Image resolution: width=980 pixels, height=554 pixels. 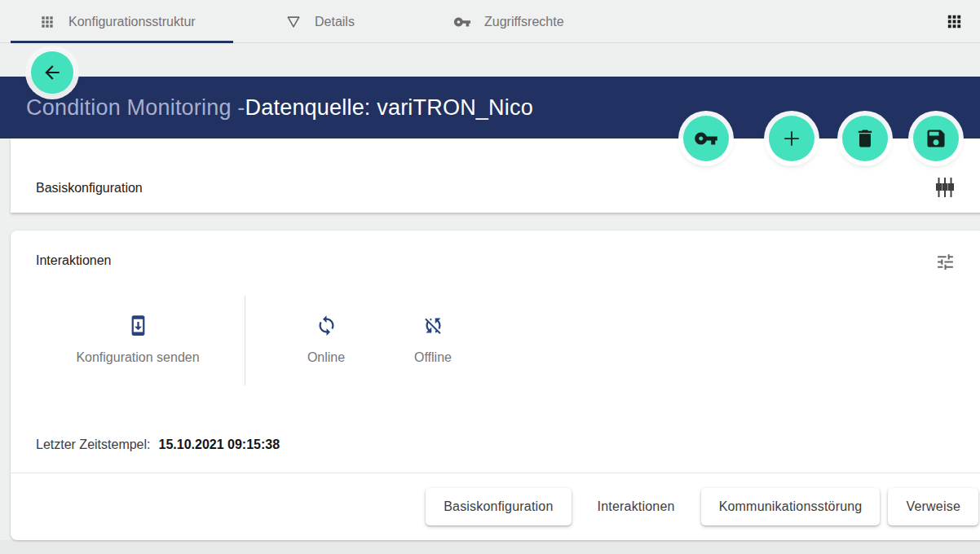 I want to click on tab-details: Details, so click(x=320, y=21).